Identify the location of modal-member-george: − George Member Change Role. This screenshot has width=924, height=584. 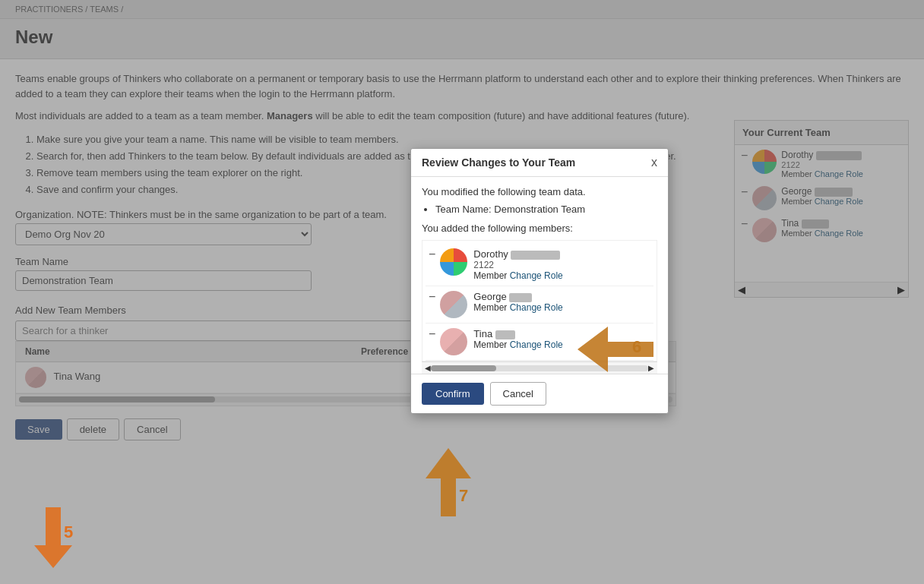
(540, 305).